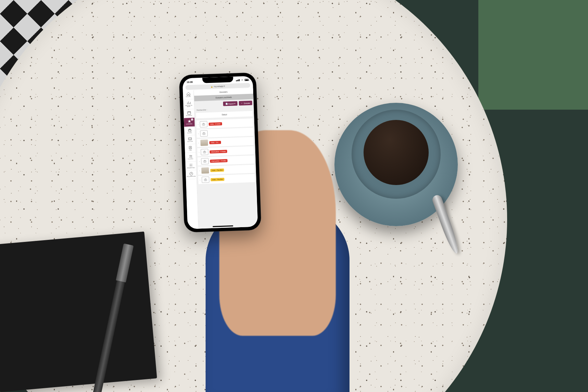  What do you see at coordinates (190, 149) in the screenshot?
I see `sidebar-item-com: COM` at bounding box center [190, 149].